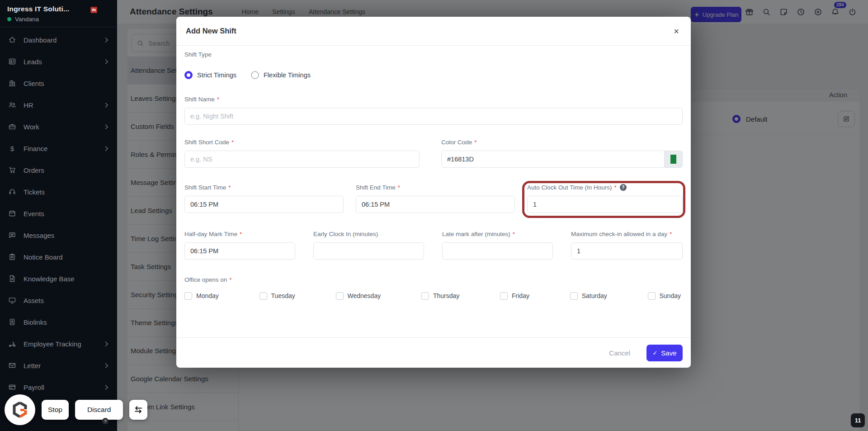 This screenshot has width=868, height=431. Describe the element at coordinates (59, 213) in the screenshot. I see `sidebar-item-events: Events` at that location.